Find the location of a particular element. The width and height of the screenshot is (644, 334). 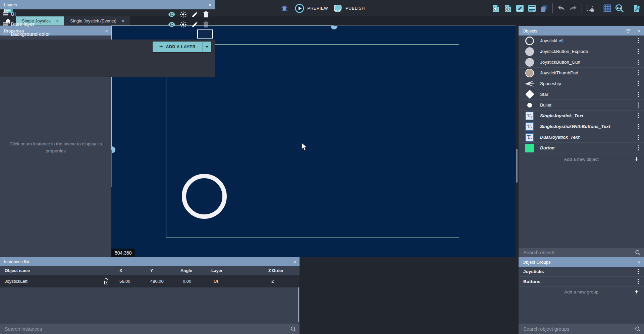

objects-panel-title: Objects is located at coordinates (530, 31).